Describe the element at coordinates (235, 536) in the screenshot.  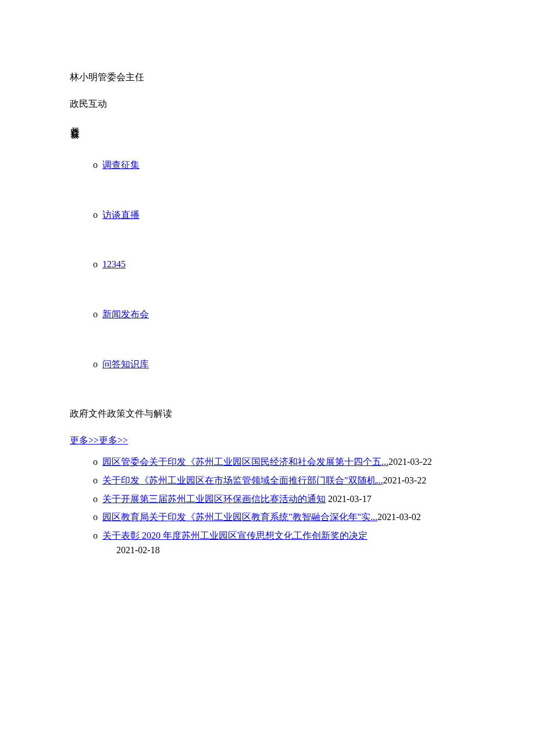
I see `document-link: 关于表彰 2020 年度苏州工业园区宣传思想文化工作创新奖的决定` at that location.